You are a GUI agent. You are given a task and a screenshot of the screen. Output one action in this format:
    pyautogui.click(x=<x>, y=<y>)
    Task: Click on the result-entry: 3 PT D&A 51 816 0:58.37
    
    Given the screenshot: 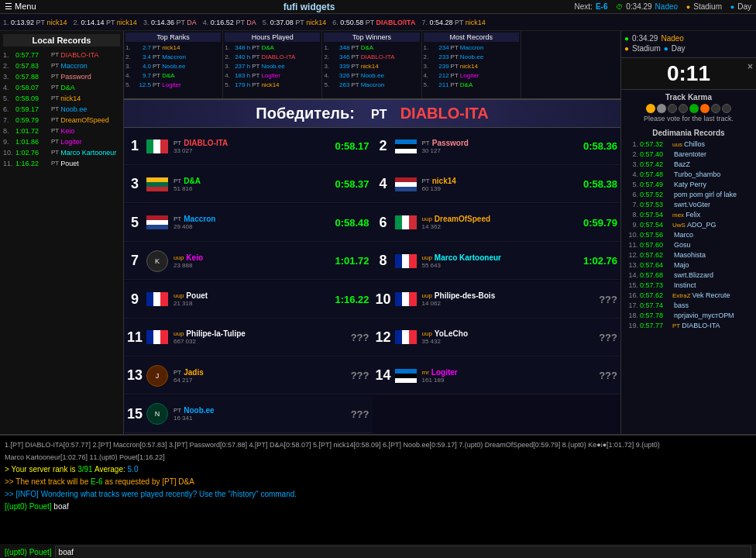 What is the action you would take?
    pyautogui.click(x=248, y=184)
    